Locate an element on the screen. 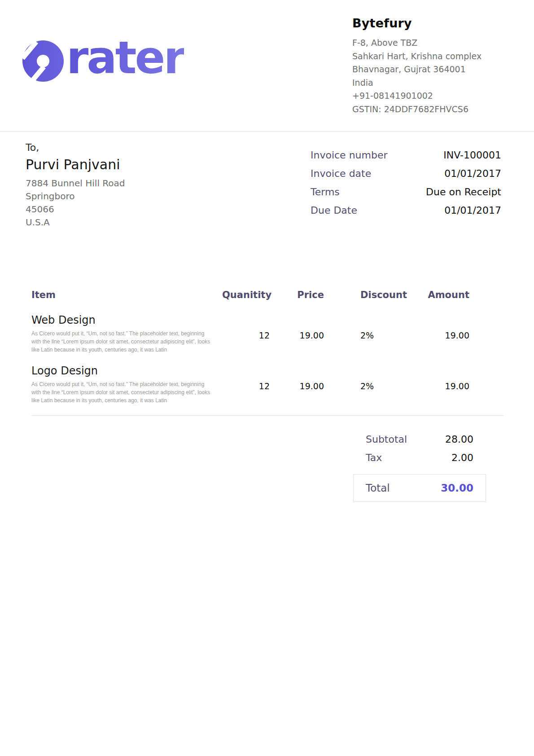 This screenshot has height=756, width=534. totals-section: Subtotal 28.00 Tax 2.00 Total 30.00 is located at coordinates (420, 468).